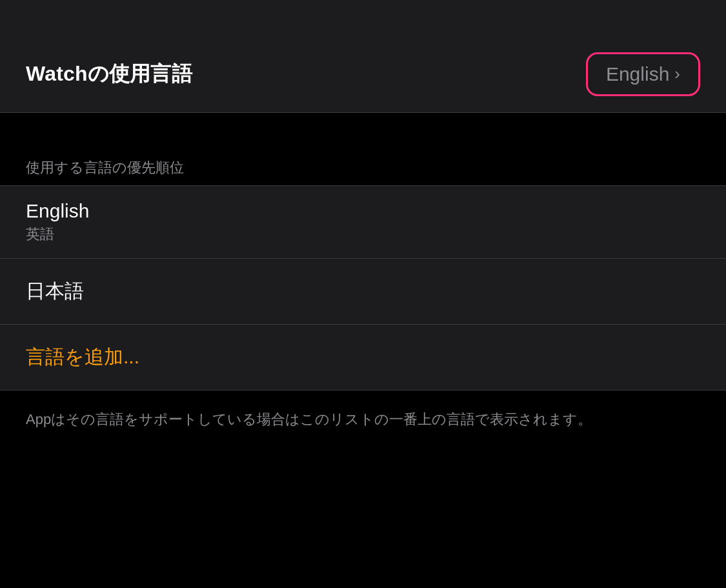 The height and width of the screenshot is (588, 726). I want to click on gap-section, so click(363, 132).